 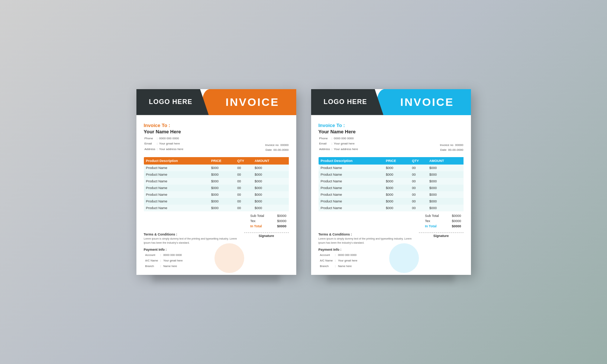 I want to click on invoice-body-blue: Invoice To : Your Name Here Phone:0000 0…, so click(x=391, y=195).